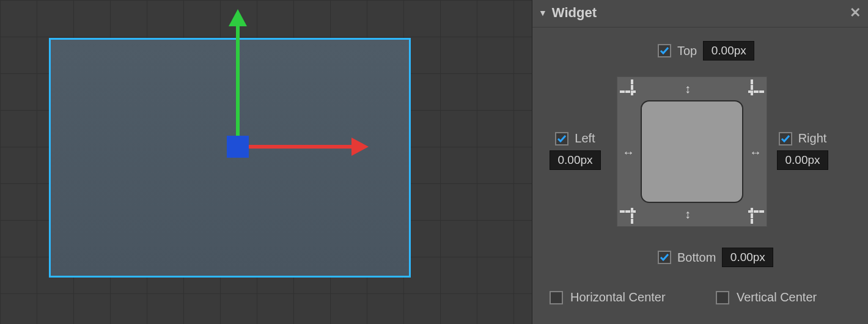  I want to click on gizmo-x-arrowhead-icon, so click(360, 147).